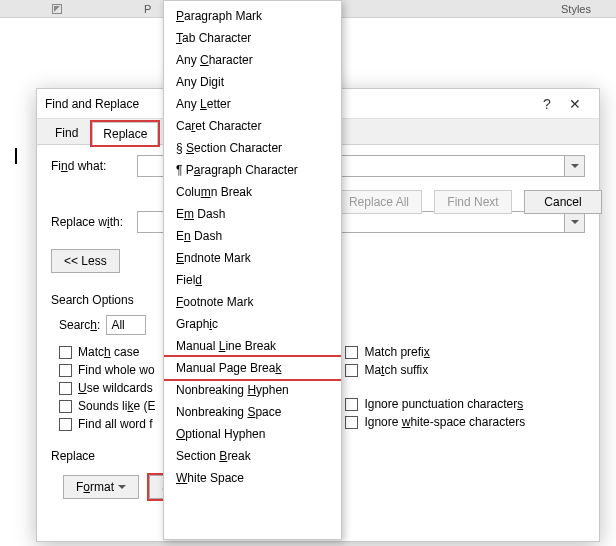 Image resolution: width=616 pixels, height=546 pixels. I want to click on menu-white-space: White Space, so click(252, 478).